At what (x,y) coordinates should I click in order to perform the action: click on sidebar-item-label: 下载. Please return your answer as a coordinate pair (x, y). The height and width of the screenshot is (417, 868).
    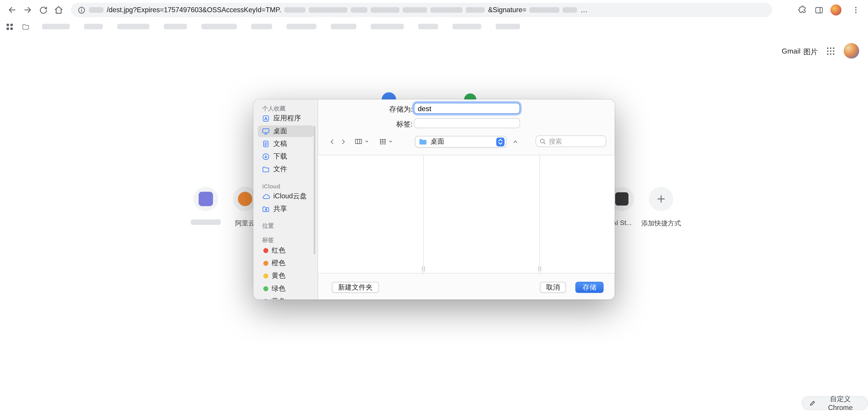
    Looking at the image, I should click on (280, 157).